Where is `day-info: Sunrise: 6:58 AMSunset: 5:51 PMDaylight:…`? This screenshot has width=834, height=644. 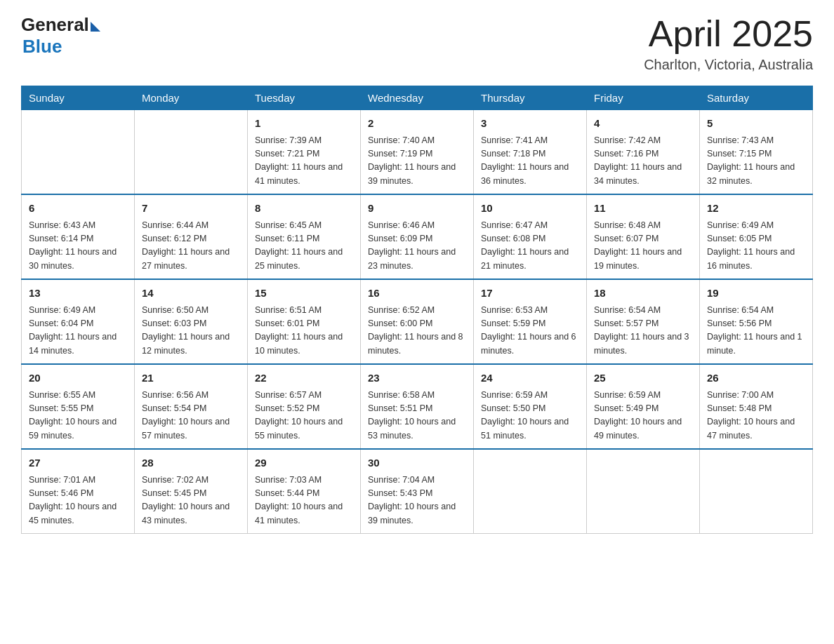 day-info: Sunrise: 6:58 AMSunset: 5:51 PMDaylight:… is located at coordinates (417, 416).